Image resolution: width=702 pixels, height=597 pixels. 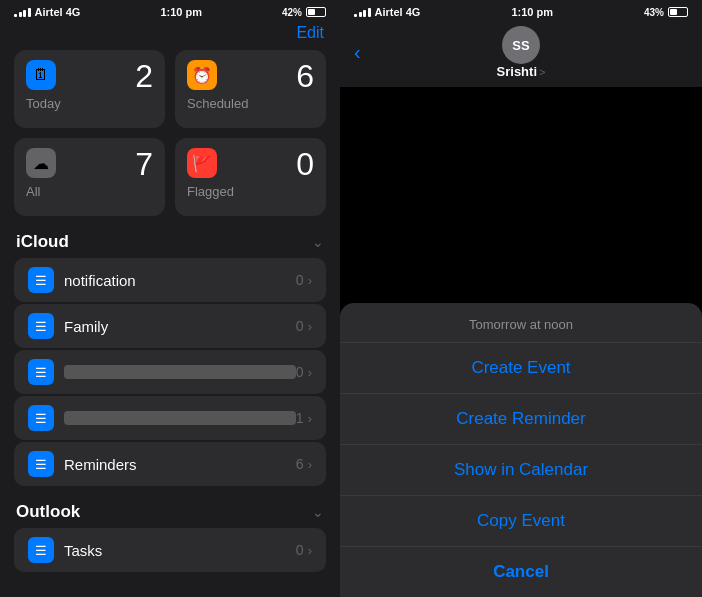 What do you see at coordinates (41, 164) in the screenshot?
I see `all-icon-glyph: ☁` at bounding box center [41, 164].